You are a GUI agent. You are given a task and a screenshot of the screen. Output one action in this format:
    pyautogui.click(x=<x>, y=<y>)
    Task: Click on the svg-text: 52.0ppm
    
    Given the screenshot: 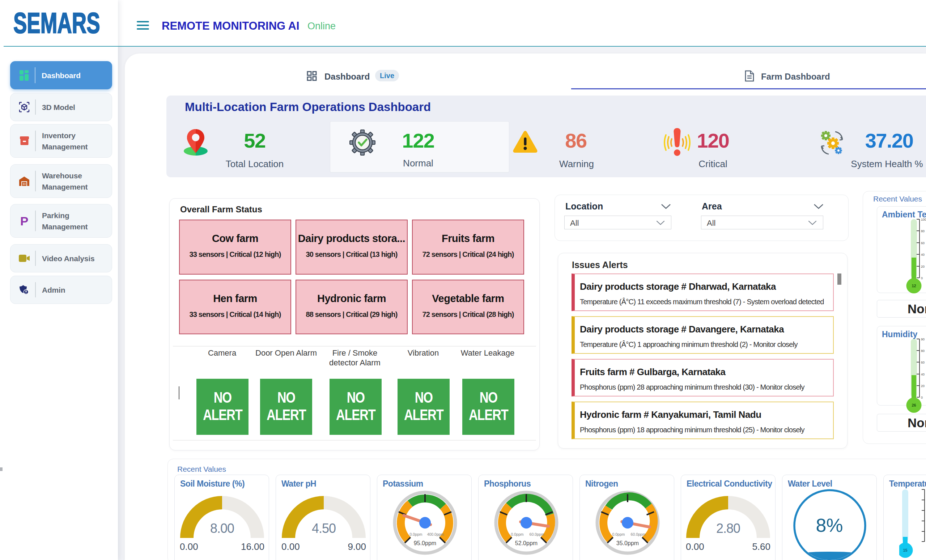 What is the action you would take?
    pyautogui.click(x=526, y=543)
    